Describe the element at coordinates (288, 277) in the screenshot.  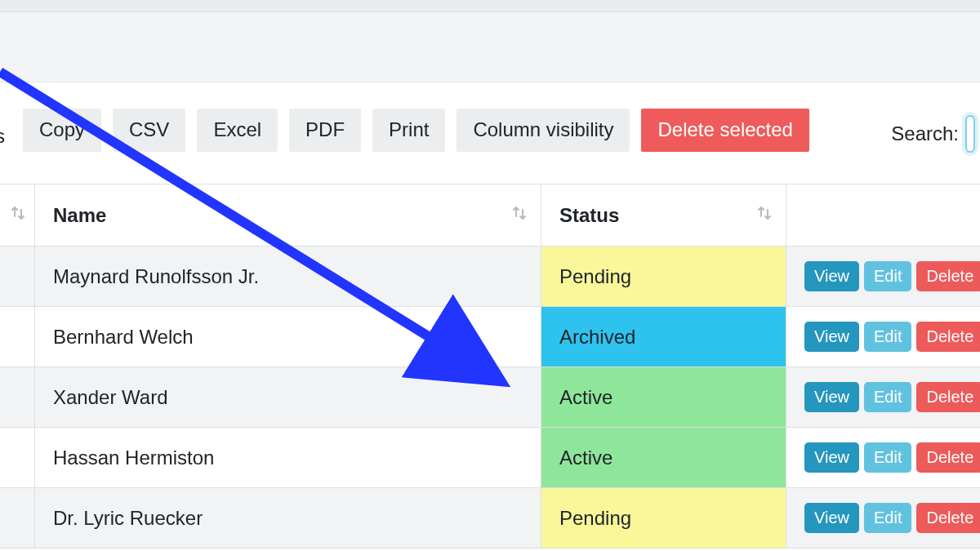
I see `name-cell: Maynard Runolfsson Jr.` at that location.